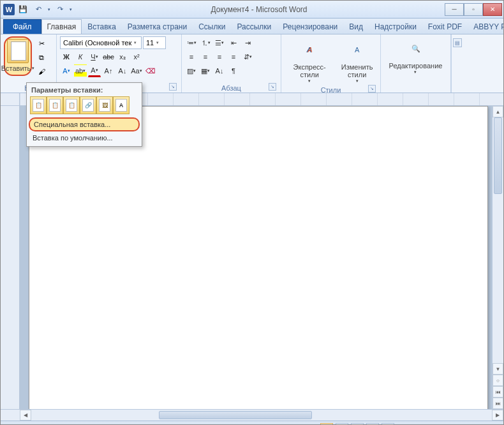 The width and height of the screenshot is (504, 425). What do you see at coordinates (493, 10) in the screenshot?
I see `close-button: ✕` at bounding box center [493, 10].